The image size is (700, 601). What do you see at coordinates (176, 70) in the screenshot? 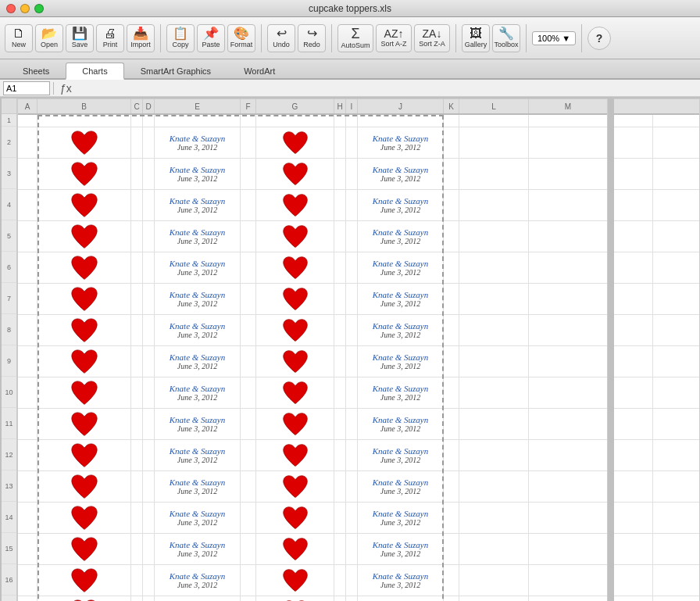
I see `tab-smartart: SmartArt Graphics` at bounding box center [176, 70].